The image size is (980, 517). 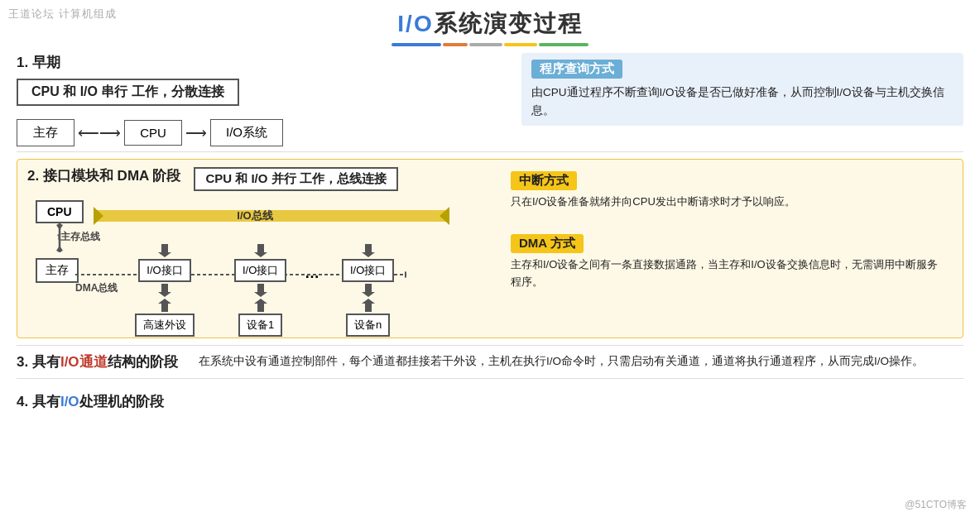 What do you see at coordinates (142, 362) in the screenshot?
I see `section3-post: 结构的阶段` at bounding box center [142, 362].